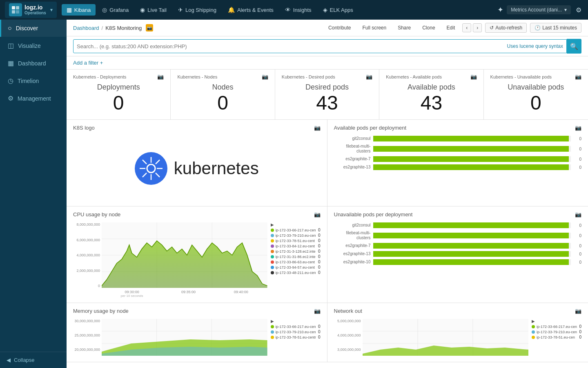  I want to click on bar-label: git2consul, so click(352, 139).